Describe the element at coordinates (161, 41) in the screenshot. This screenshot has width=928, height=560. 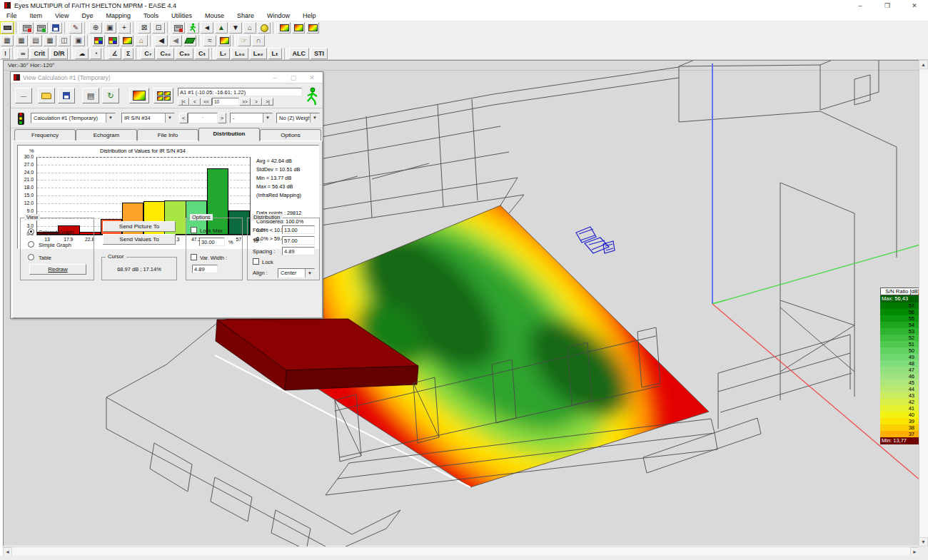
I see `speaker-on-icon: ◀` at that location.